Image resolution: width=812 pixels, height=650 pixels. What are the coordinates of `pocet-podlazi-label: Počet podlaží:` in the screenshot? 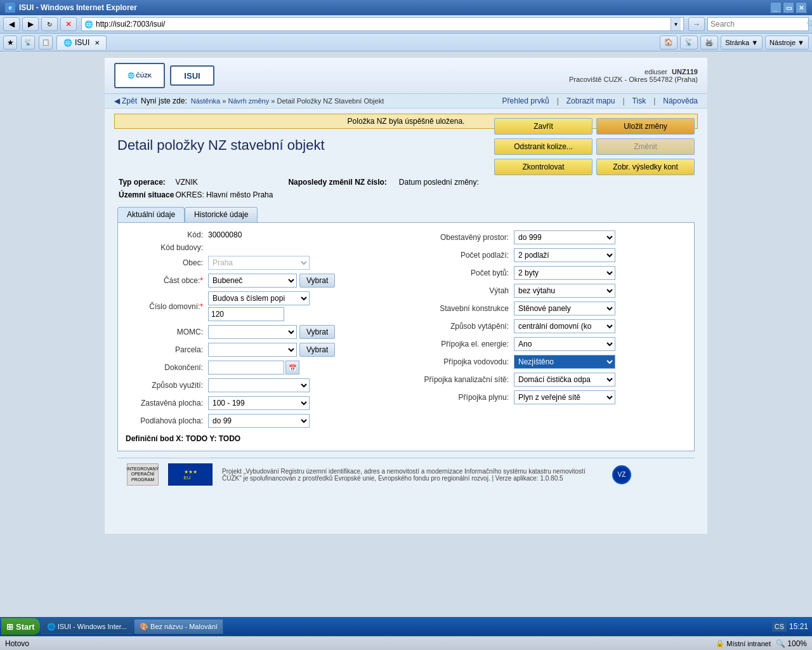 It's located at (463, 255).